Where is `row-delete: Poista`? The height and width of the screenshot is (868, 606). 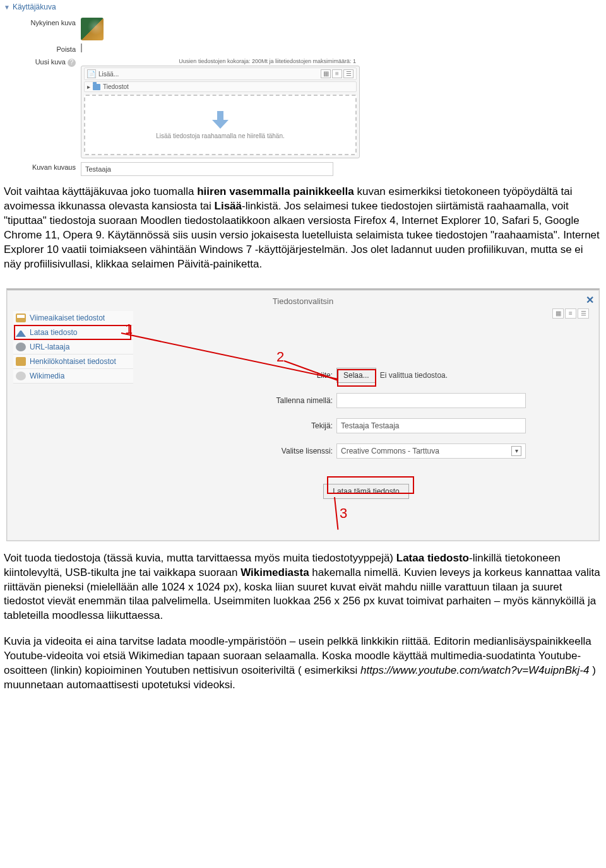
row-delete: Poista is located at coordinates (180, 49).